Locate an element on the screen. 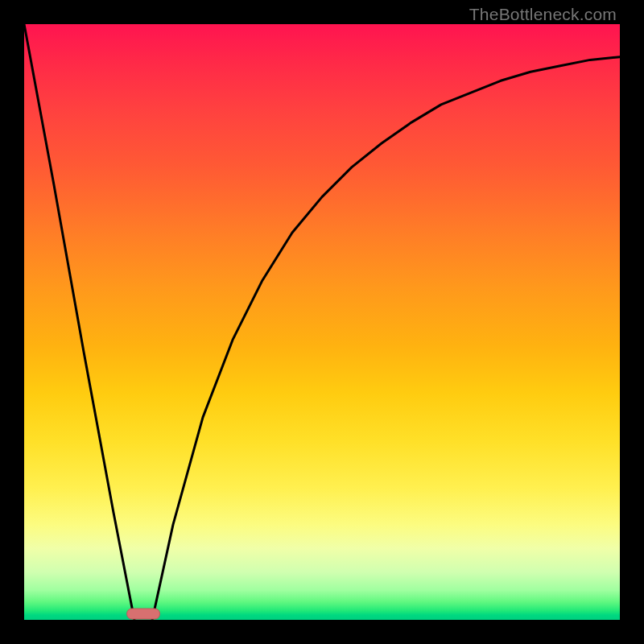 The width and height of the screenshot is (644, 644). optimal-marker is located at coordinates (143, 613).